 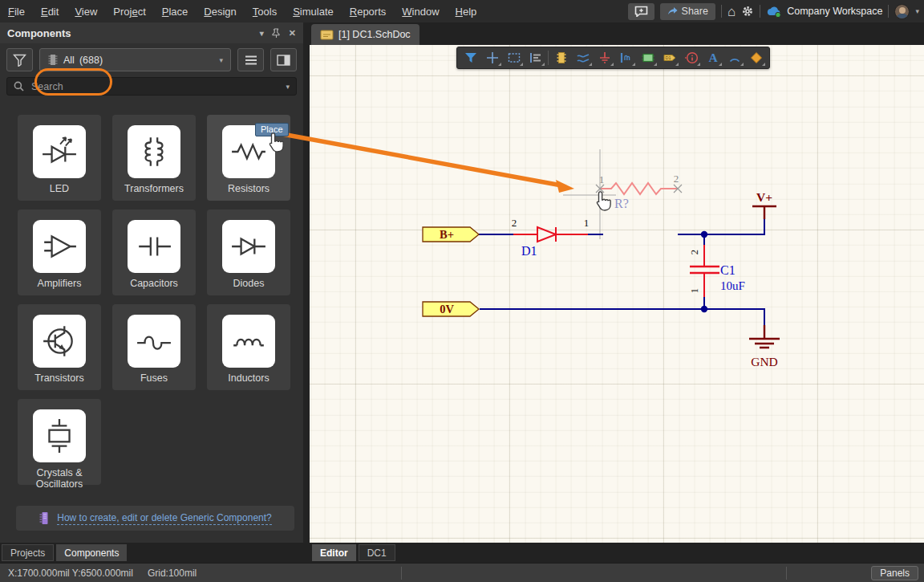 What do you see at coordinates (284, 59) in the screenshot?
I see `split-panel-button` at bounding box center [284, 59].